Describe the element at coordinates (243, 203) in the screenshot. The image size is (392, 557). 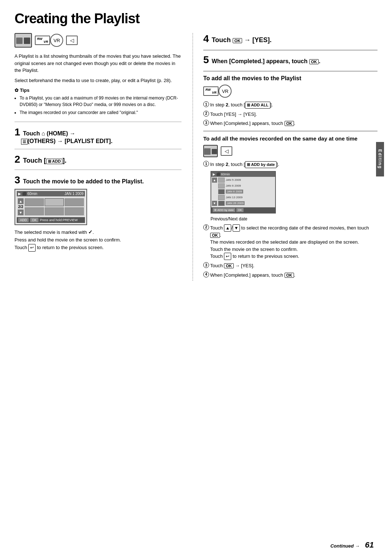
I see `date-row-5: ▼ JAN 26 2009` at that location.